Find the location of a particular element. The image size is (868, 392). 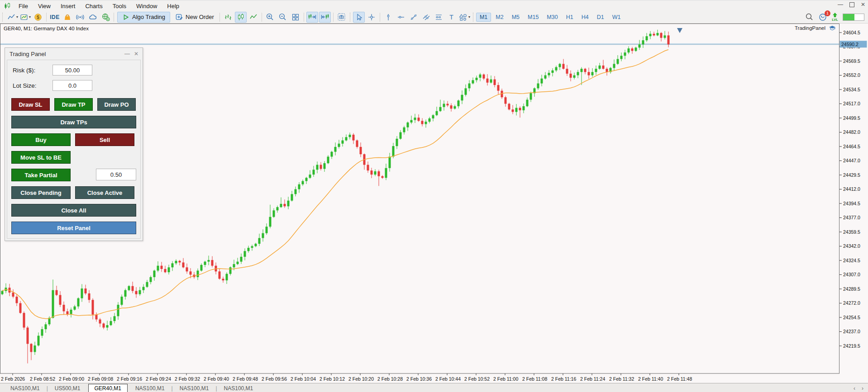

move-sl-to-be-button: Move SL to BE is located at coordinates (41, 157).